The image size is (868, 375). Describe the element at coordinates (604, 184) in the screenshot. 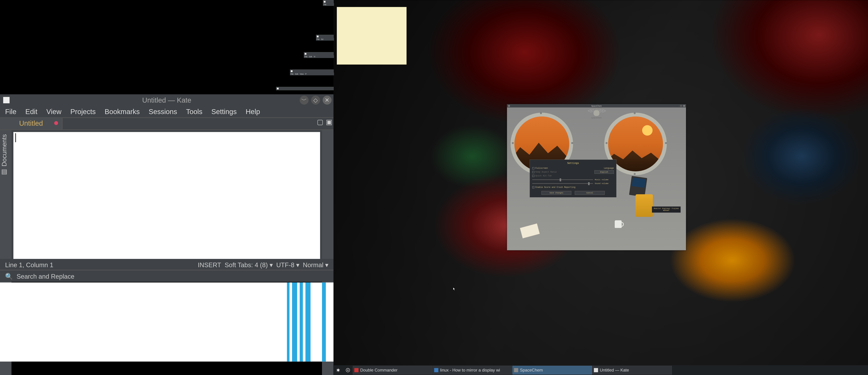

I see `sound-volume-label: Sound volume` at that location.